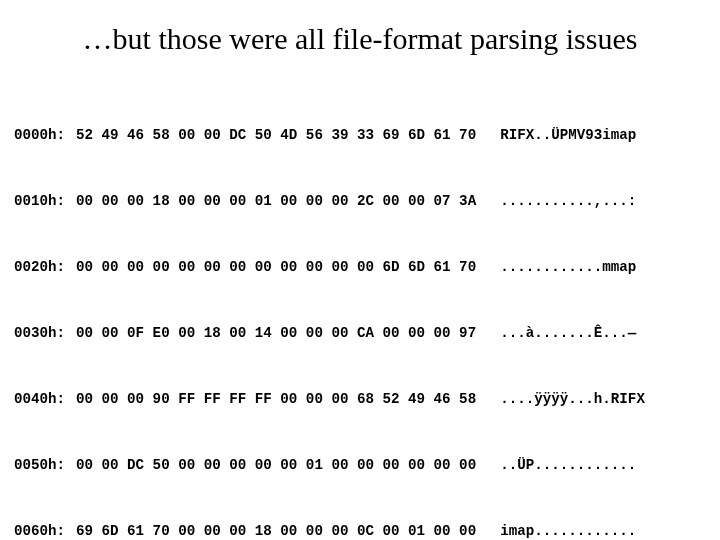  What do you see at coordinates (360, 35) in the screenshot?
I see `slide-title: …but those were all file-format parsing …` at bounding box center [360, 35].